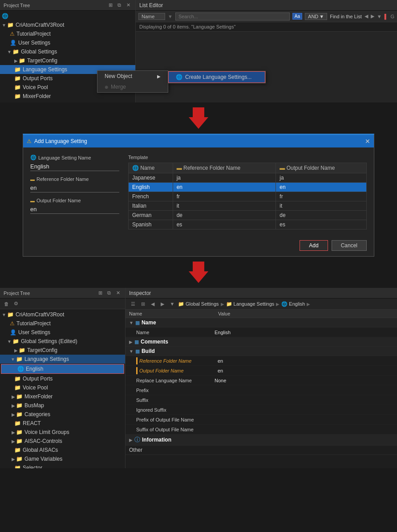 The width and height of the screenshot is (397, 532). I want to click on bottom-tree-lang-settings: ▼ 📁 Language Settings, so click(62, 359).